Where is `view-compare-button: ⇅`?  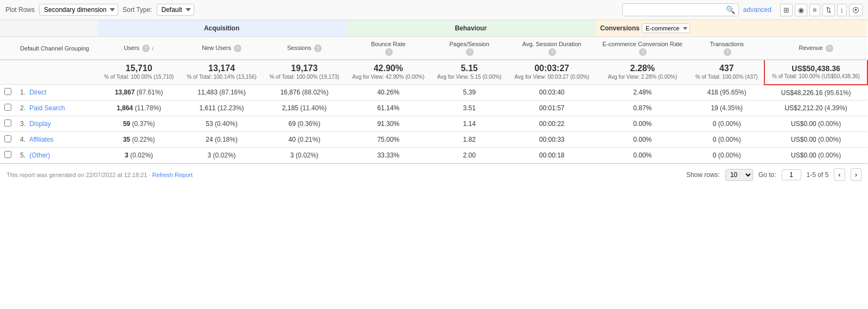
view-compare-button: ⇅ is located at coordinates (829, 10).